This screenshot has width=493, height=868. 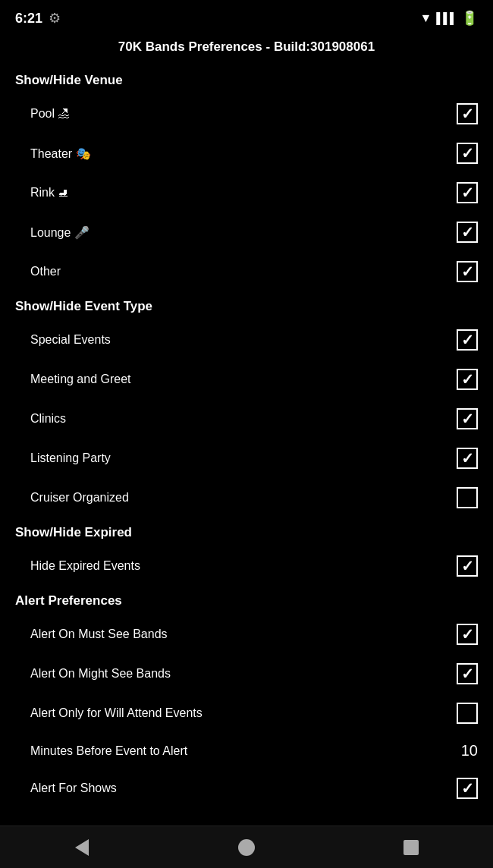 I want to click on list-item-other: Other, so click(x=246, y=272).